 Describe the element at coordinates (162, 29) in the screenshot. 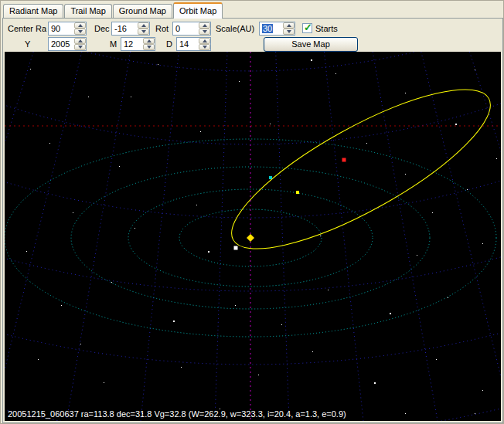

I see `rot-label: Rot` at that location.